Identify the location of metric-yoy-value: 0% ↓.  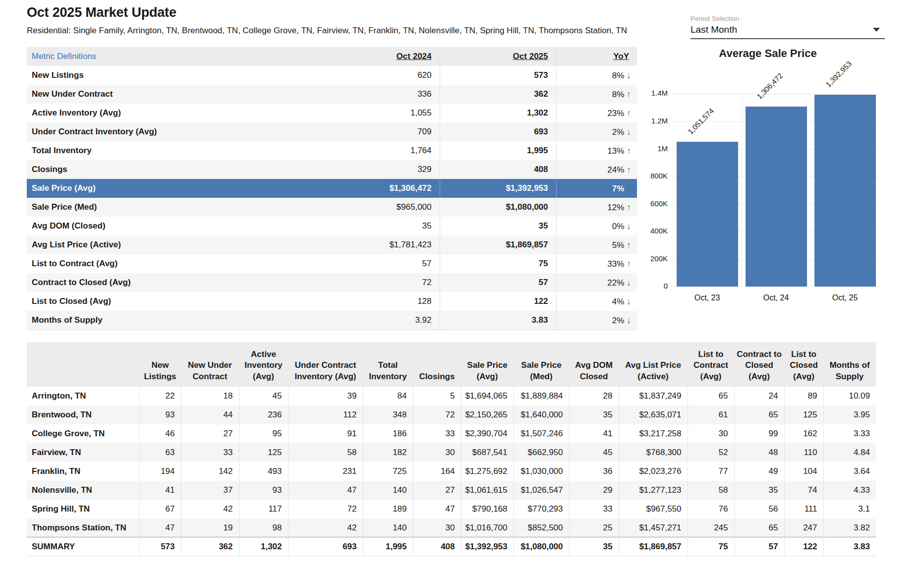
(597, 226).